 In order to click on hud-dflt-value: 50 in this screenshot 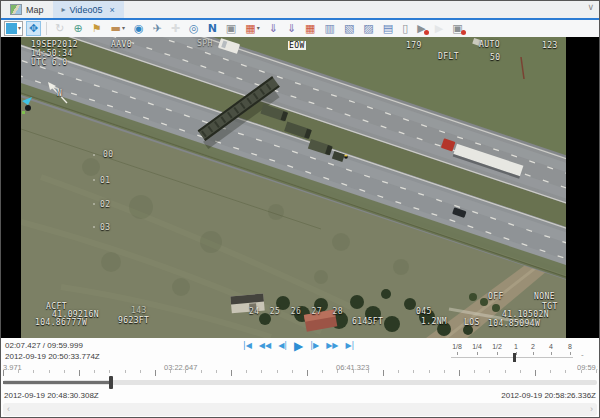, I will do `click(495, 58)`.